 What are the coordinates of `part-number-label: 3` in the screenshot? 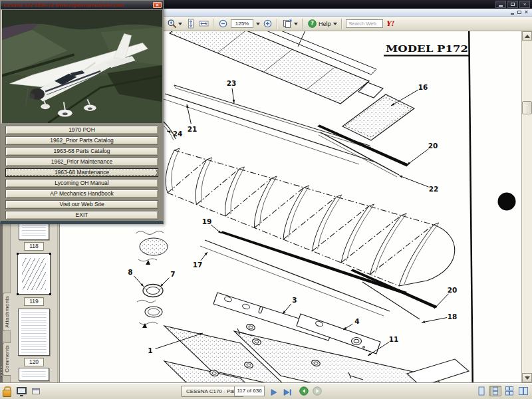 It's located at (294, 300).